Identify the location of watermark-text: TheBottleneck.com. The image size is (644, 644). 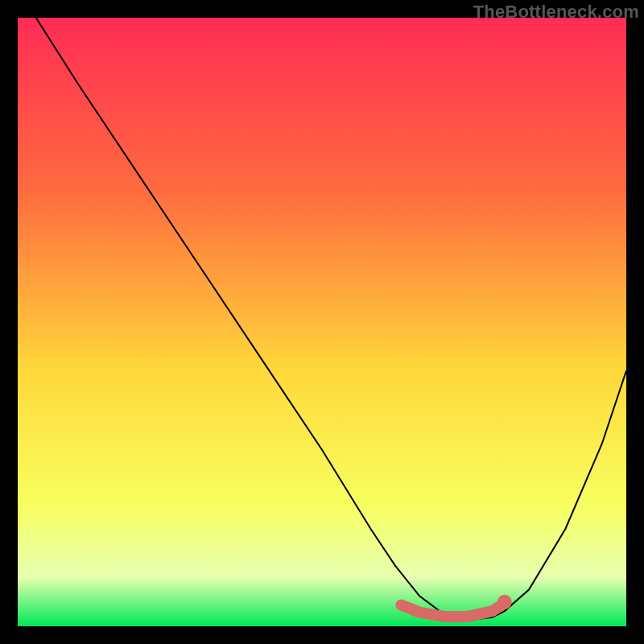
(556, 12).